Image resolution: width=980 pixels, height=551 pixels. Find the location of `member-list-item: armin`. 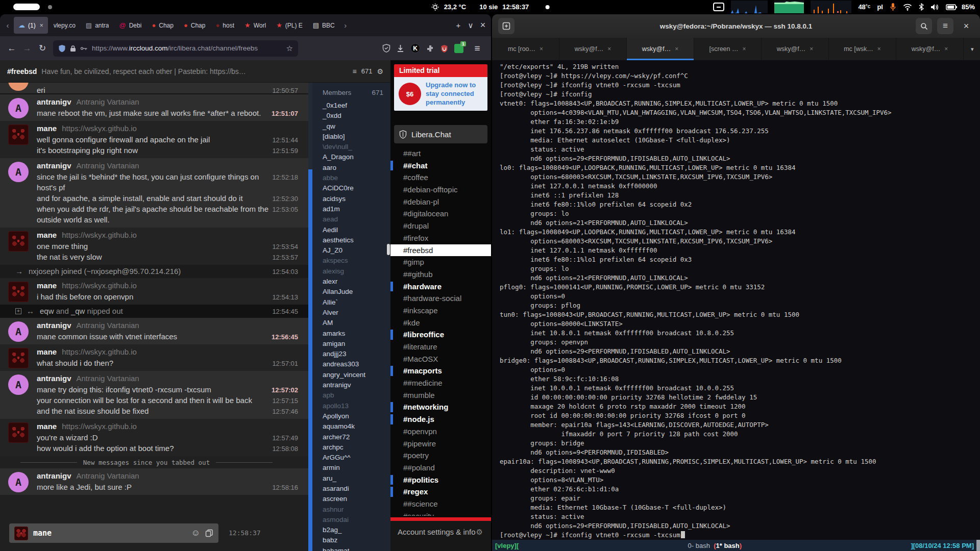

member-list-item: armin is located at coordinates (351, 468).